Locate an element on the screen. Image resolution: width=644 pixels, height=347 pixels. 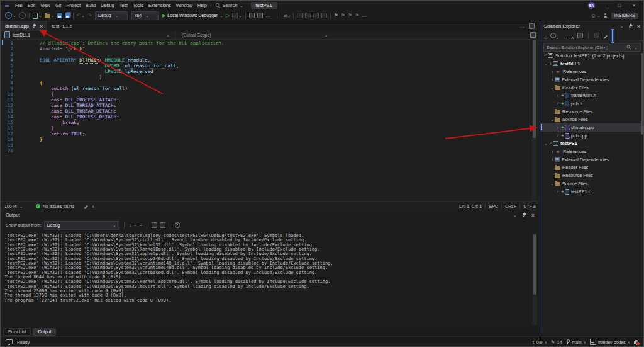
close-button: × is located at coordinates (634, 5).